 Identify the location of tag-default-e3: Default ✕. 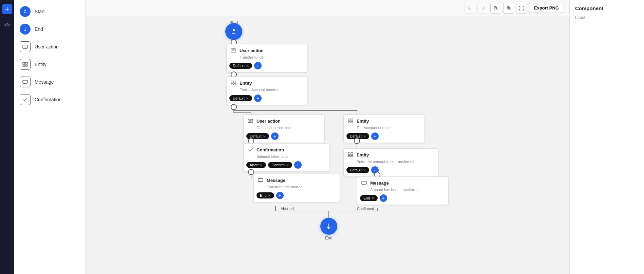
(358, 170).